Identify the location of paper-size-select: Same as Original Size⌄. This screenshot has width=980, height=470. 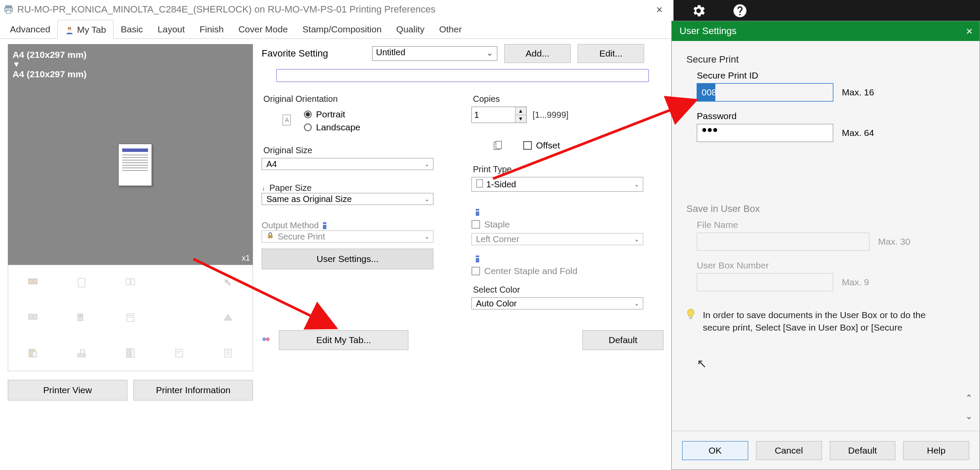
(348, 199).